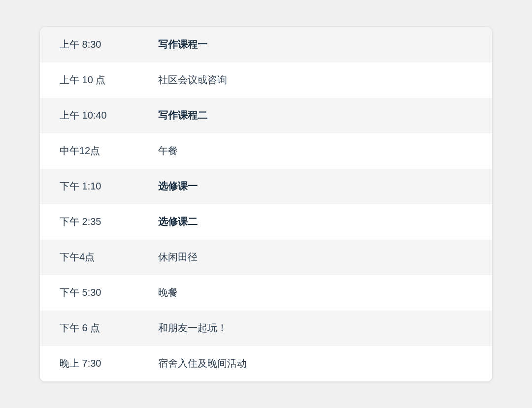 The image size is (532, 408). Describe the element at coordinates (109, 44) in the screenshot. I see `time-cell: 上午 8:30` at that location.